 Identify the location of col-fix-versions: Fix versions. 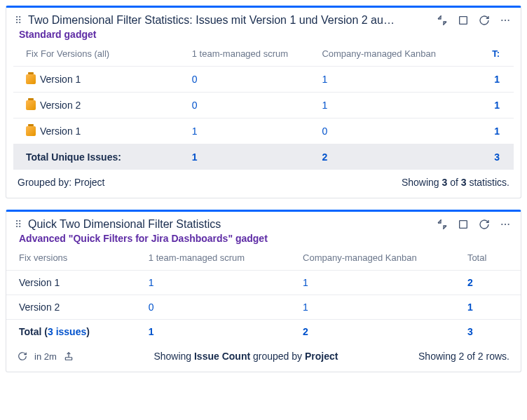
(73, 259).